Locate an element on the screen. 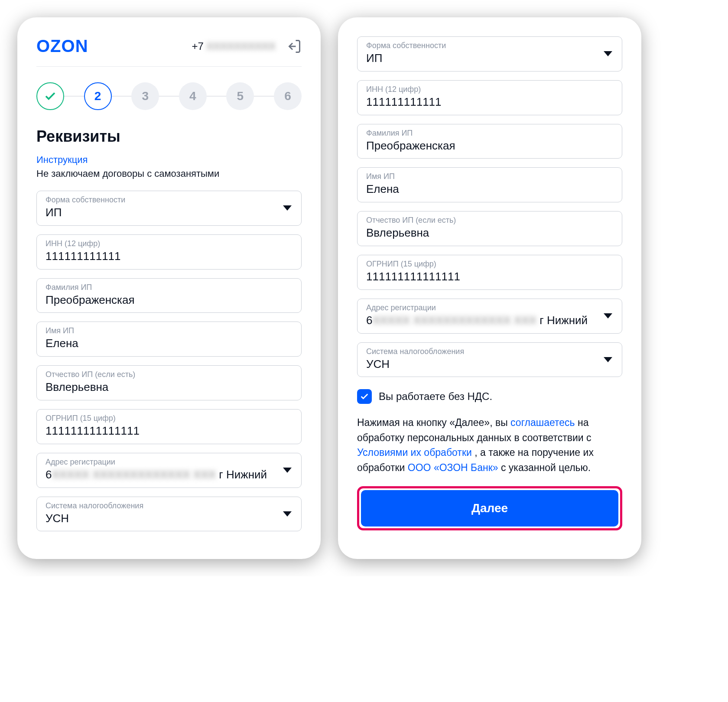 The width and height of the screenshot is (728, 702). step-3: 3 is located at coordinates (145, 96).